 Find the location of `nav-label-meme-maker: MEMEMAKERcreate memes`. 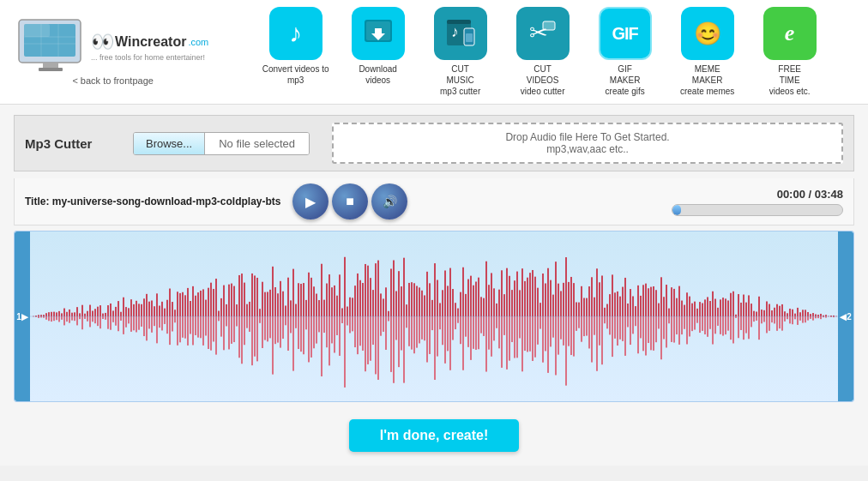

nav-label-meme-maker: MEMEMAKERcreate memes is located at coordinates (707, 81).